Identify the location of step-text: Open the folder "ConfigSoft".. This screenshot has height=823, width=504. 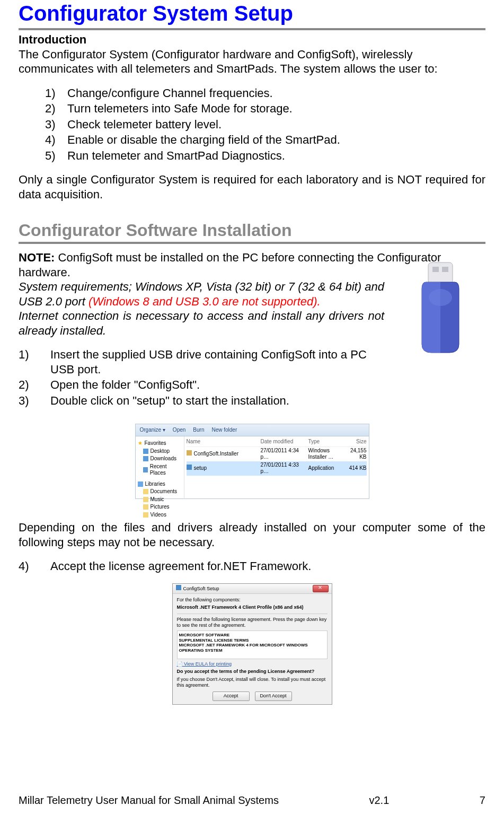
(268, 385).